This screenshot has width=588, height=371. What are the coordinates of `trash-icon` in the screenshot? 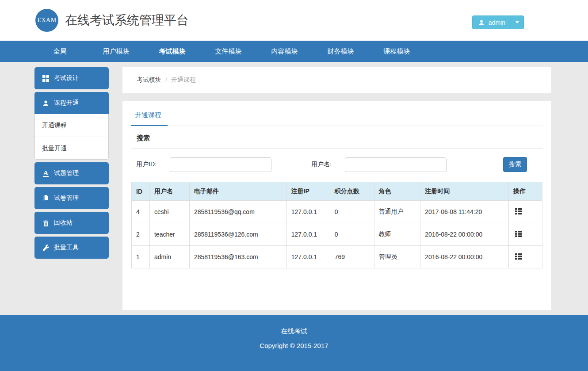 It's located at (46, 223).